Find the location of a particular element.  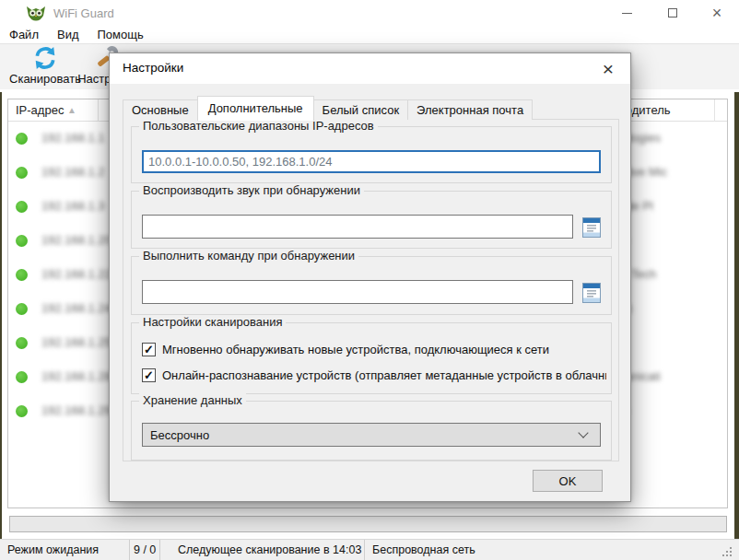

close-button: × is located at coordinates (717, 13).